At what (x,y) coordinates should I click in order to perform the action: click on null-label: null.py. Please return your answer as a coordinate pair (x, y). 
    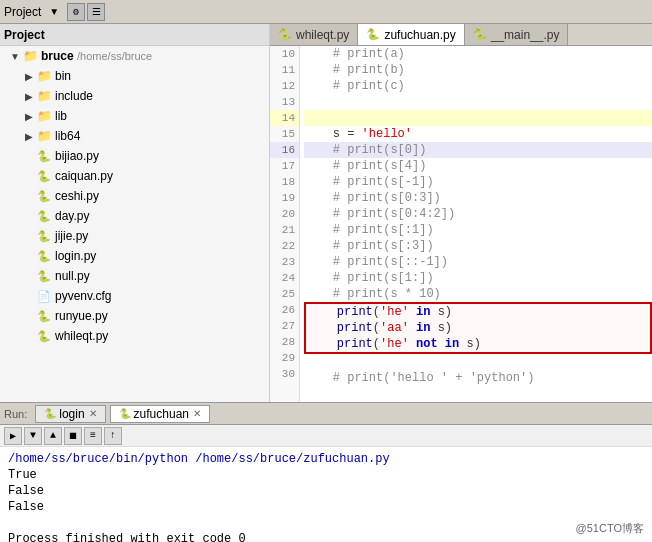
    Looking at the image, I should click on (72, 276).